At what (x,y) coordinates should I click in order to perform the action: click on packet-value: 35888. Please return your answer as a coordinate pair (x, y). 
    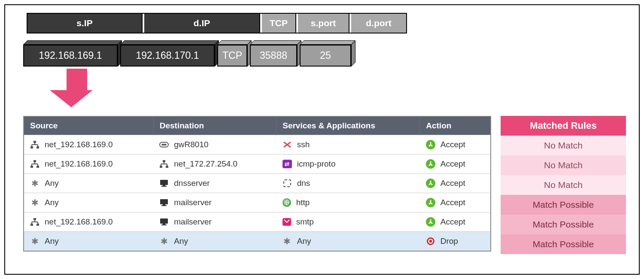
    Looking at the image, I should click on (273, 56).